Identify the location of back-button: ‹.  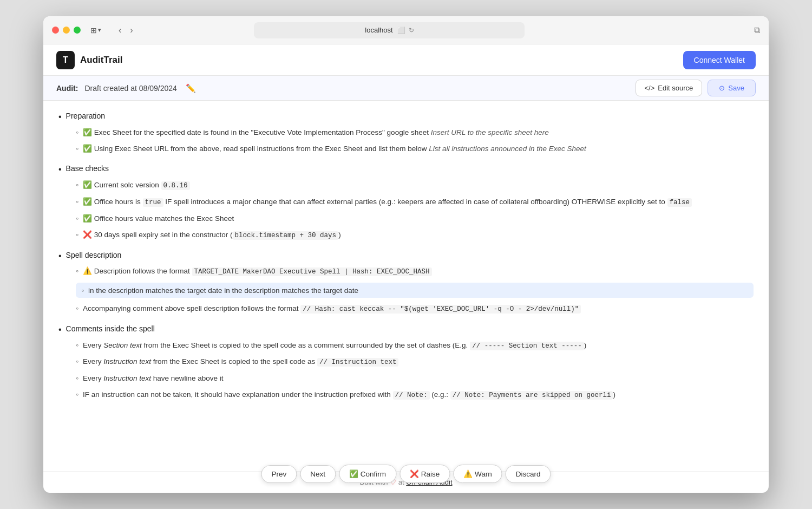
(120, 30).